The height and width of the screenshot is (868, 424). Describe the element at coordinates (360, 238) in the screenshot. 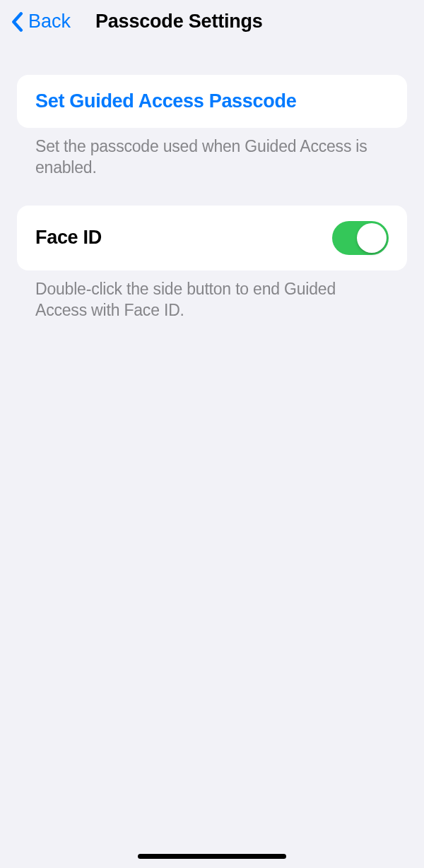

I see `face-id-toggle` at that location.